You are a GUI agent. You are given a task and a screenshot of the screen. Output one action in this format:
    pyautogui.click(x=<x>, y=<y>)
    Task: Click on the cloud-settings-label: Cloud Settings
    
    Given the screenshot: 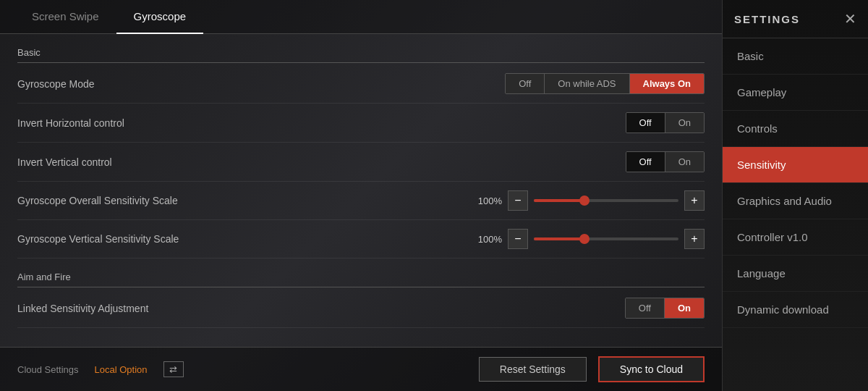 What is the action you would take?
    pyautogui.click(x=48, y=369)
    